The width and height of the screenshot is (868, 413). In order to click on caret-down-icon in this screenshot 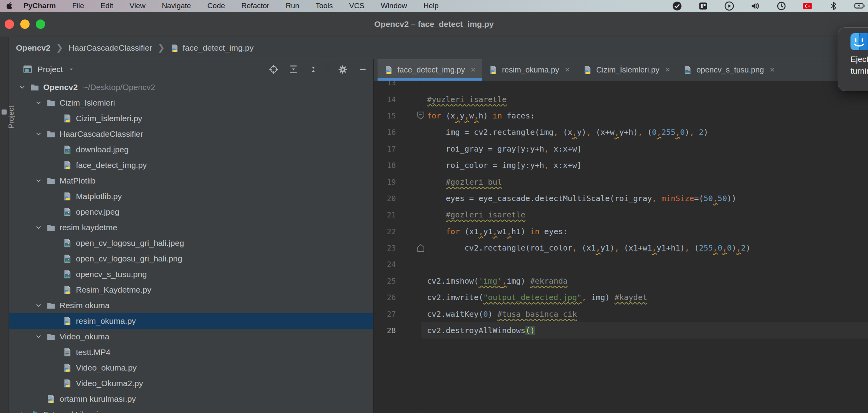, I will do `click(71, 69)`.